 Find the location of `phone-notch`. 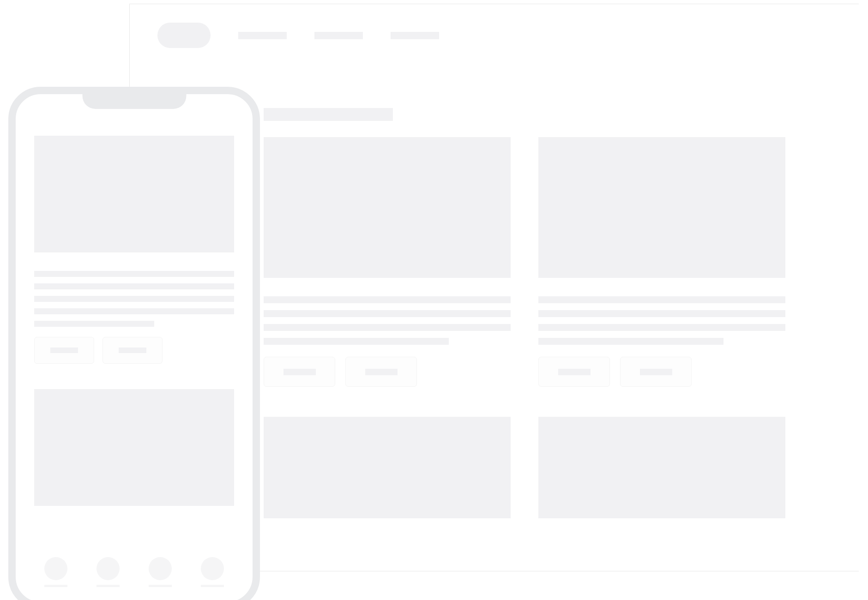

phone-notch is located at coordinates (134, 102).